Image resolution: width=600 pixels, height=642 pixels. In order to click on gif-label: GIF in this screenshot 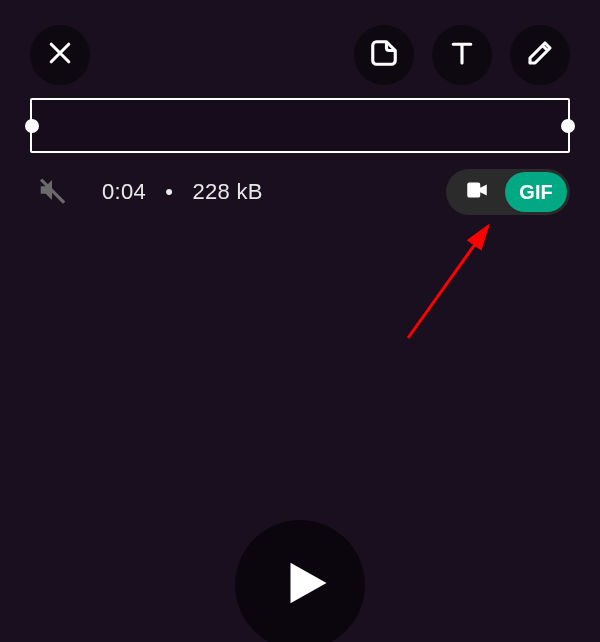, I will do `click(536, 192)`.